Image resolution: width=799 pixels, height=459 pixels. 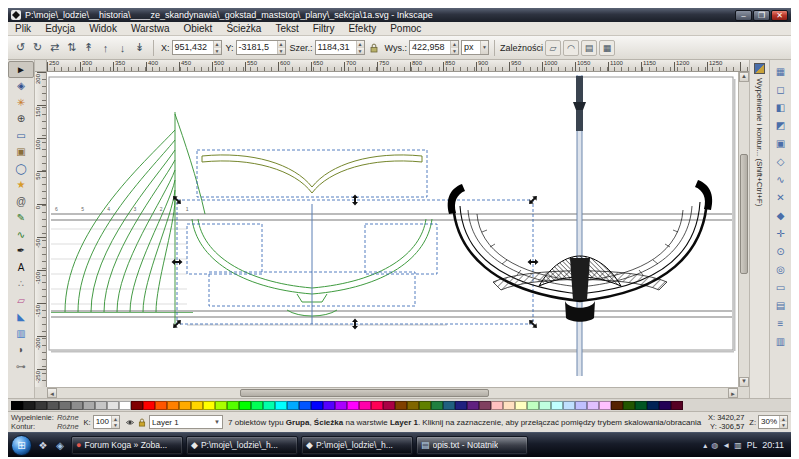 I want to click on dropper-tool: ◗, so click(x=21, y=350).